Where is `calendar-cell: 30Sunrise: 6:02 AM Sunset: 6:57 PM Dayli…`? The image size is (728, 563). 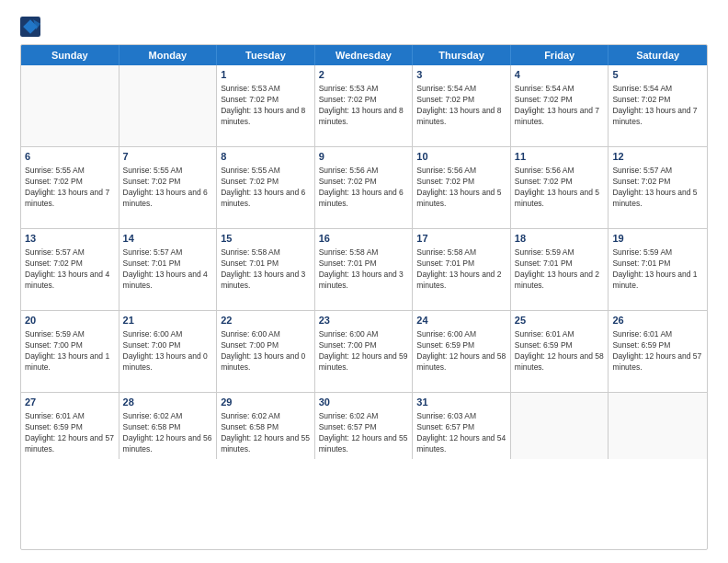 calendar-cell: 30Sunrise: 6:02 AM Sunset: 6:57 PM Dayli… is located at coordinates (364, 426).